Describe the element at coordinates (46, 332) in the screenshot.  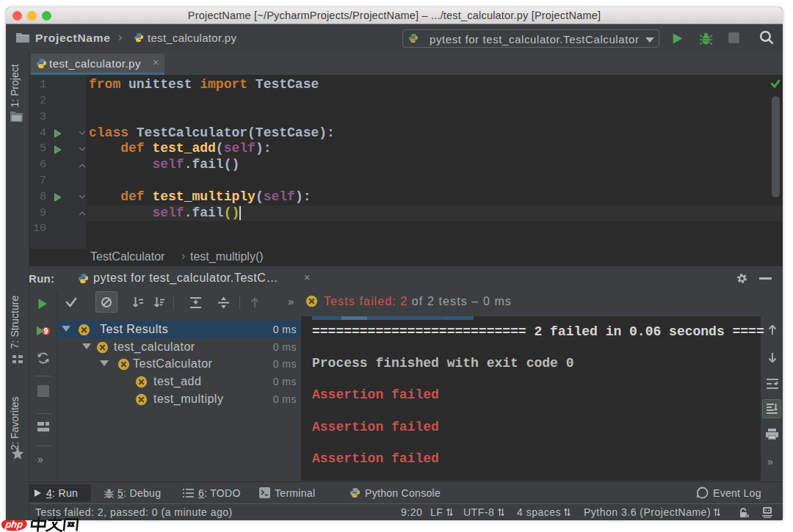
I see `svg-text: 9` at that location.